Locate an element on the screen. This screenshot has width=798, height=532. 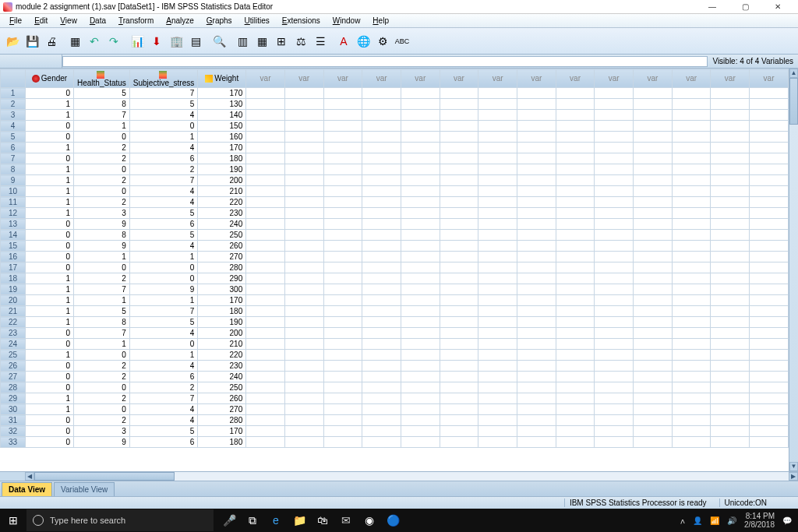
row-header: 10 is located at coordinates (13, 192).